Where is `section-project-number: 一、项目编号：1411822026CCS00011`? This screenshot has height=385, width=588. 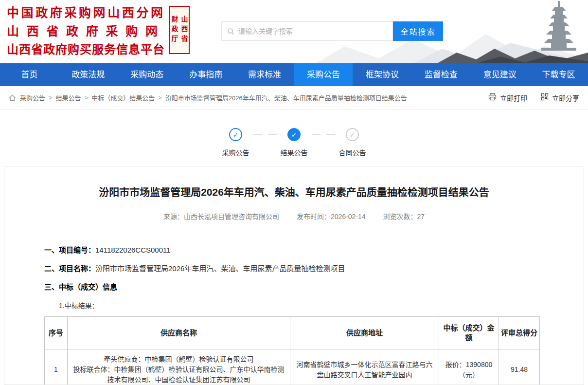 section-project-number: 一、项目编号：1411822026CCS00011 is located at coordinates (292, 250).